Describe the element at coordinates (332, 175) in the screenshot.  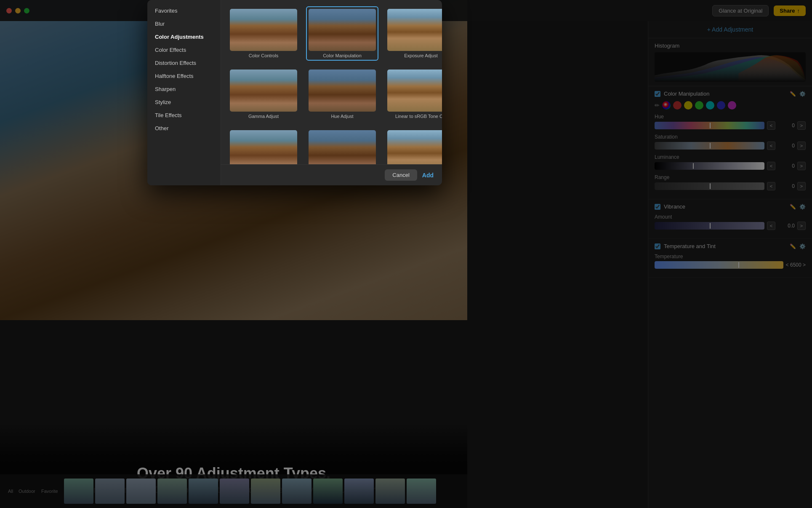
I see `modal-footer: Cancel Add` at that location.